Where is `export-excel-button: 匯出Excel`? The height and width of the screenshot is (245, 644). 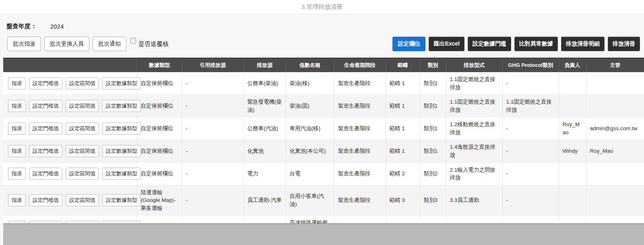
export-excel-button: 匯出Excel is located at coordinates (447, 44).